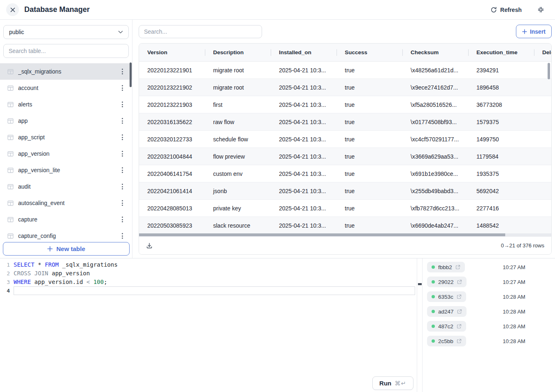 This screenshot has width=555, height=392. What do you see at coordinates (66, 121) in the screenshot?
I see `sidebar-item-app: app` at bounding box center [66, 121].